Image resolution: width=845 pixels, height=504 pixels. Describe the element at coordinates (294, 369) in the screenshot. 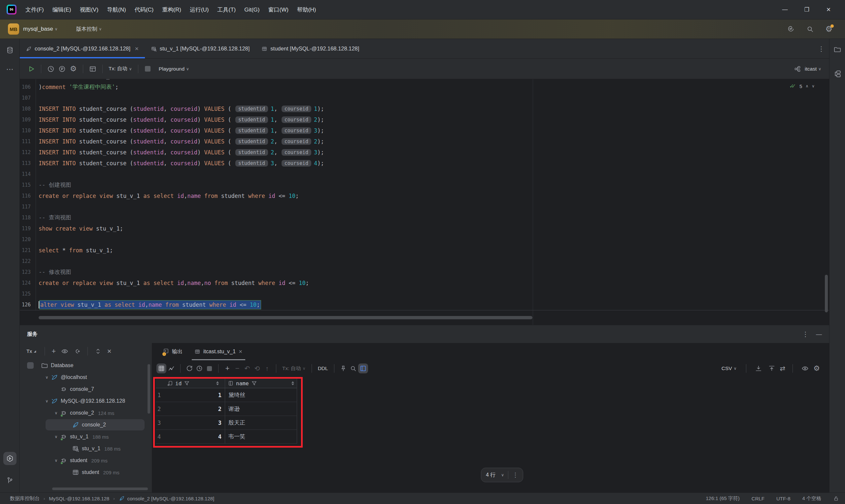

I see `grid-tx-mode: Tx: 自动∨` at that location.